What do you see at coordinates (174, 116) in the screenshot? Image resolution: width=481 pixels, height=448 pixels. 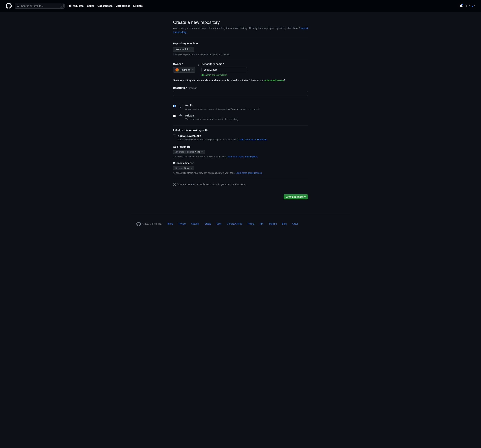 I see `visibility-private-radio` at bounding box center [174, 116].